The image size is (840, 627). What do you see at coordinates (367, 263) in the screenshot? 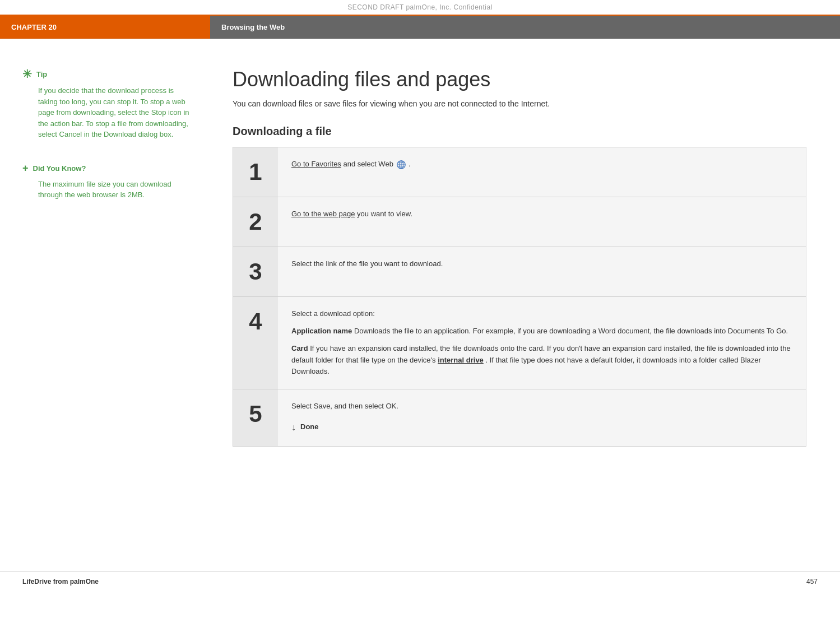
I see `step3-text: Select the link of the file you want to …` at bounding box center [367, 263].